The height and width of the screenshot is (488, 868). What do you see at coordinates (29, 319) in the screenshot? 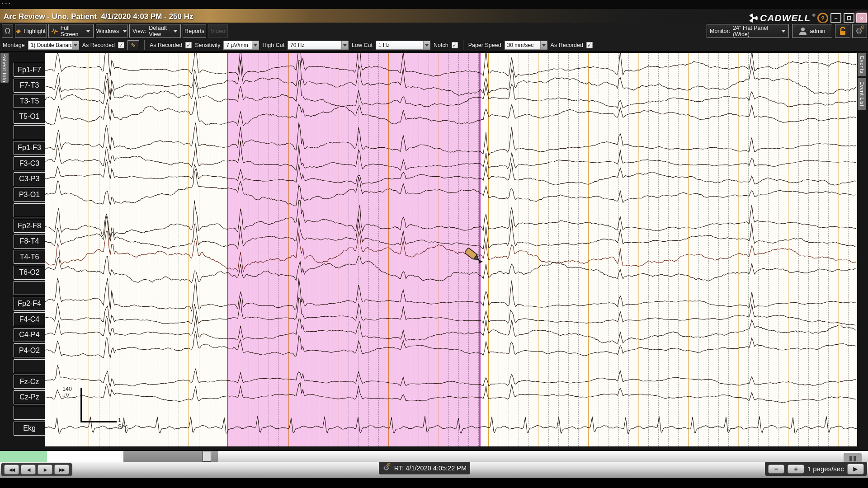
I see `channel-label-f4-c4: F4-C4` at bounding box center [29, 319].